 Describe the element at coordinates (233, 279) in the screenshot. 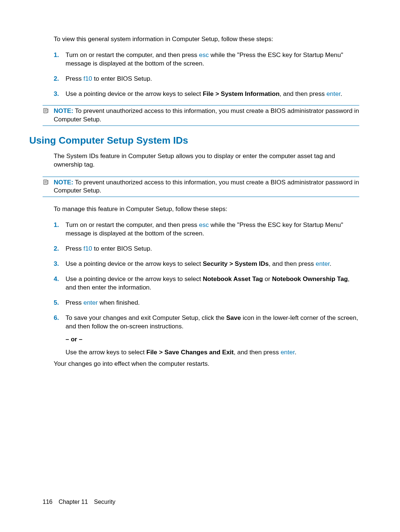

I see `option-asset-tag: Notebook Asset Tag` at that location.